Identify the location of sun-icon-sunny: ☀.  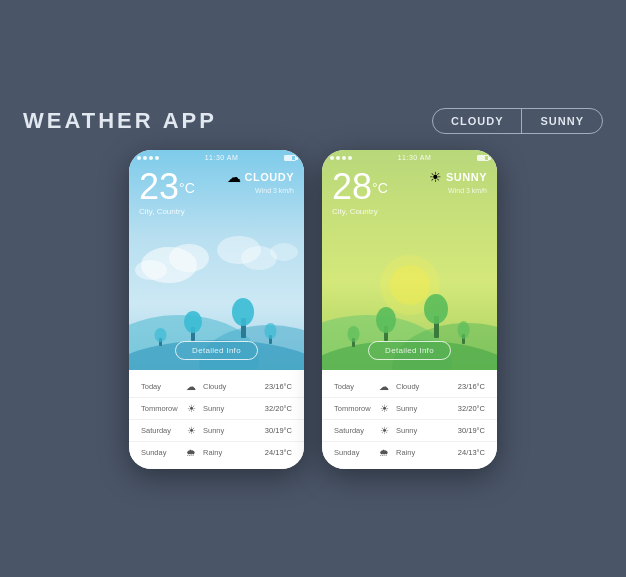
(436, 177).